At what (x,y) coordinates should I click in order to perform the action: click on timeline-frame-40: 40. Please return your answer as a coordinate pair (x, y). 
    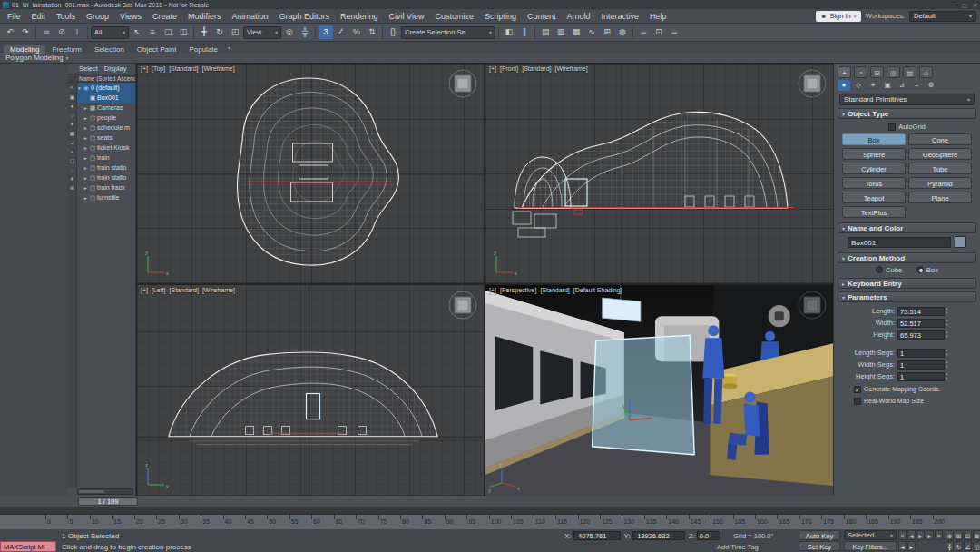
    Looking at the image, I should click on (234, 522).